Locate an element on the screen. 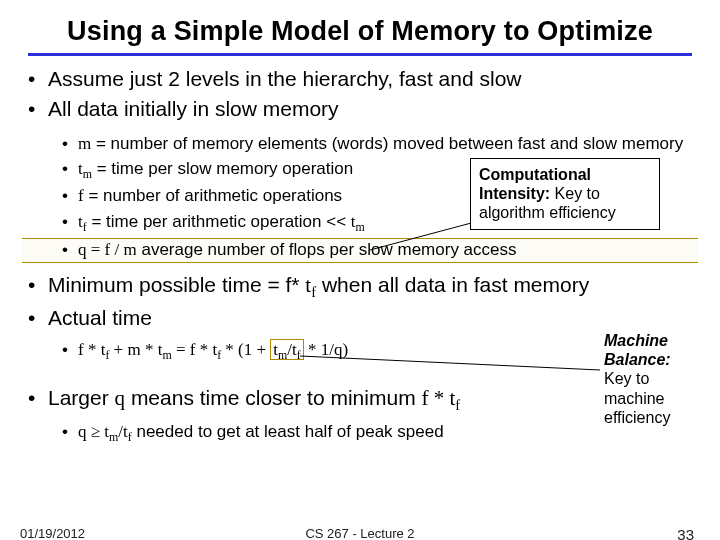 This screenshot has height=540, width=720. var-tf: tf is located at coordinates (82, 222).